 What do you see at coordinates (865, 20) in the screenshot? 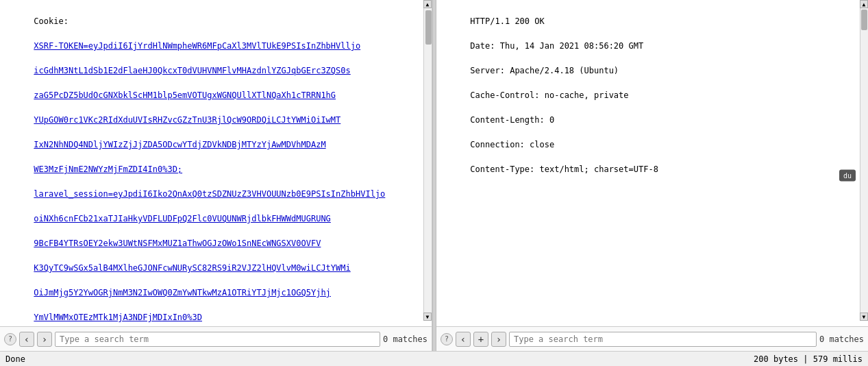
I see `right-scroll-thumb` at bounding box center [865, 20].